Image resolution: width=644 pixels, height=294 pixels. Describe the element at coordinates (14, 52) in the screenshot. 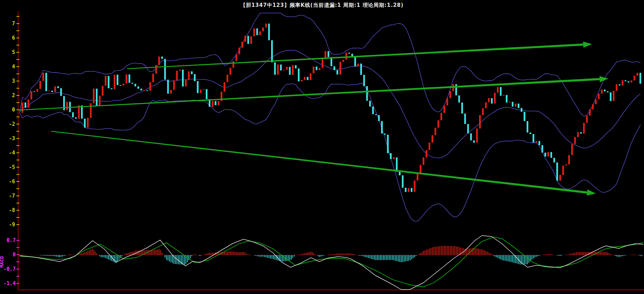

I see `y-axis-label: 5` at that location.